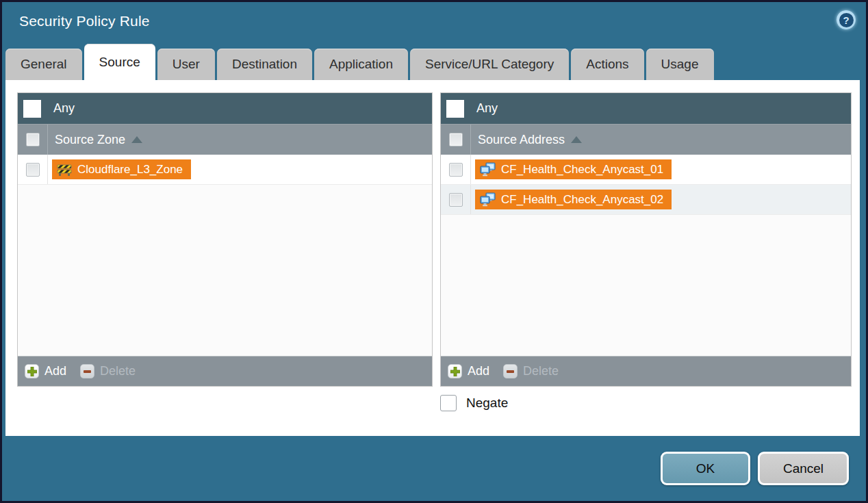 Image resolution: width=868 pixels, height=503 pixels. What do you see at coordinates (522, 140) in the screenshot?
I see `source-address-column-title: Source Address` at bounding box center [522, 140].